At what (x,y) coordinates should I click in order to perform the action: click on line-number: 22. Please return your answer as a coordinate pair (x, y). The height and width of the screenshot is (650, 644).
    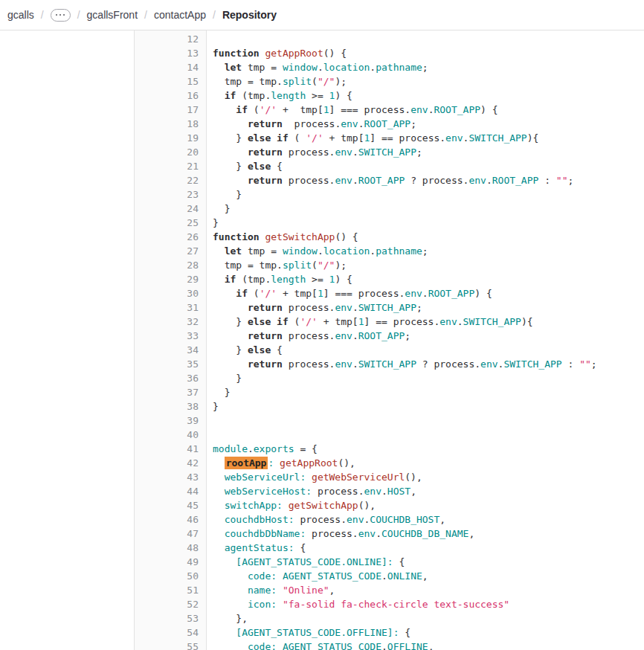
    Looking at the image, I should click on (167, 180).